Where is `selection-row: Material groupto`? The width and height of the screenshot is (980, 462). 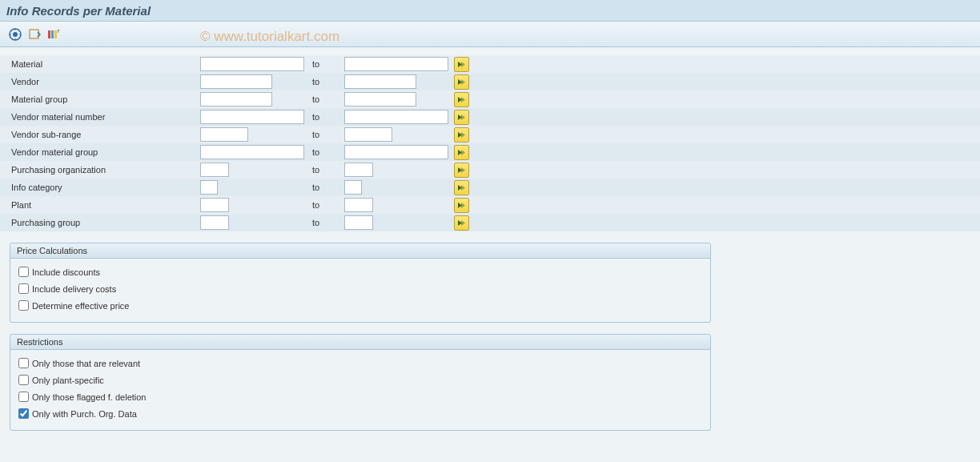 selection-row: Material groupto is located at coordinates (490, 99).